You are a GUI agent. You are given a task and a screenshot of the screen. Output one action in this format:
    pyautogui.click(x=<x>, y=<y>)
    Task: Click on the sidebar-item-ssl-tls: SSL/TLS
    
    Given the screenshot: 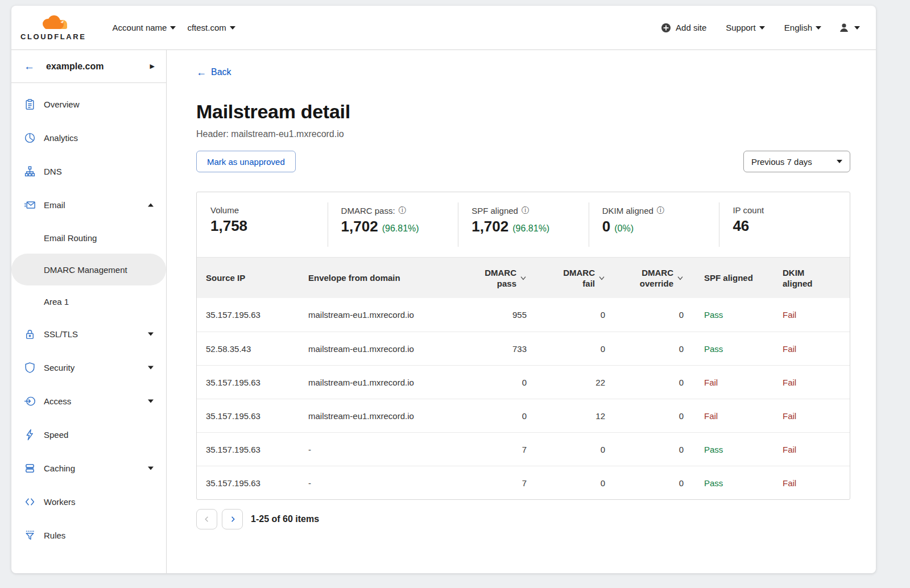 What is the action you would take?
    pyautogui.click(x=89, y=334)
    